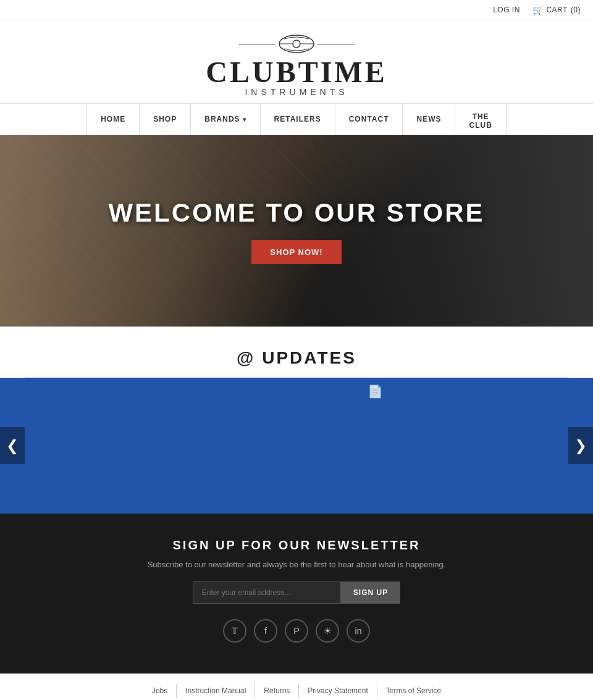 The height and width of the screenshot is (700, 593). Describe the element at coordinates (296, 252) in the screenshot. I see `shop-now-button: SHOP NOW!` at that location.